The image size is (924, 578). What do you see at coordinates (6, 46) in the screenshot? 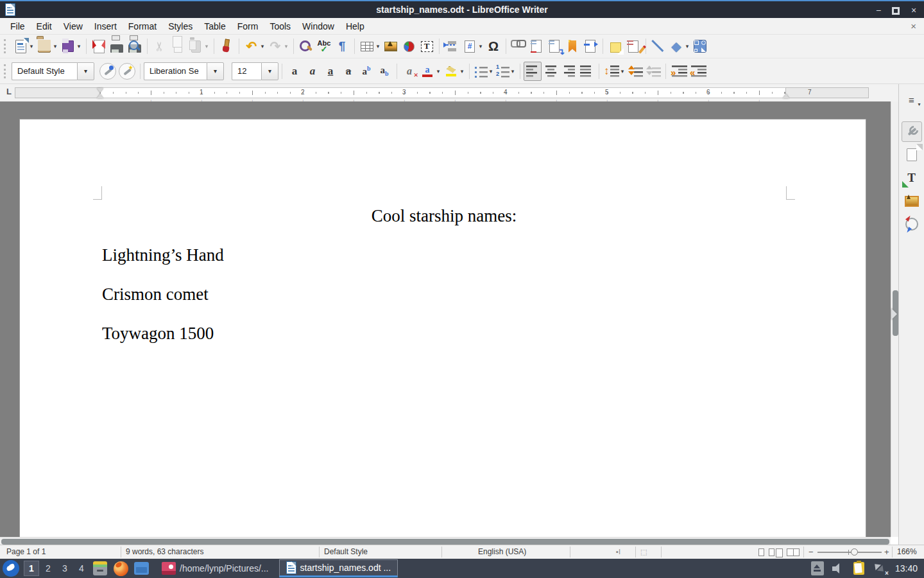
I see `toolbar-grip` at bounding box center [6, 46].